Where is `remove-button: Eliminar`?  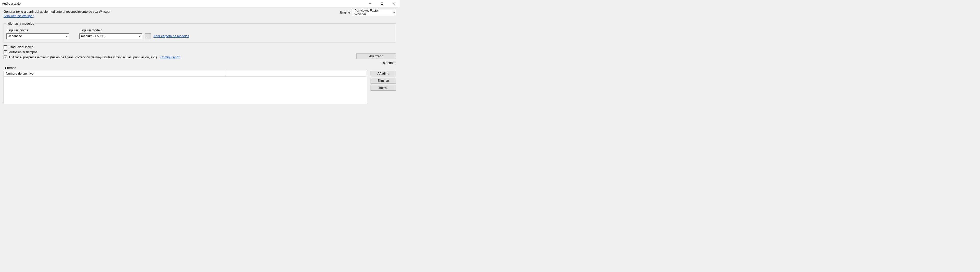
remove-button: Eliminar is located at coordinates (383, 81).